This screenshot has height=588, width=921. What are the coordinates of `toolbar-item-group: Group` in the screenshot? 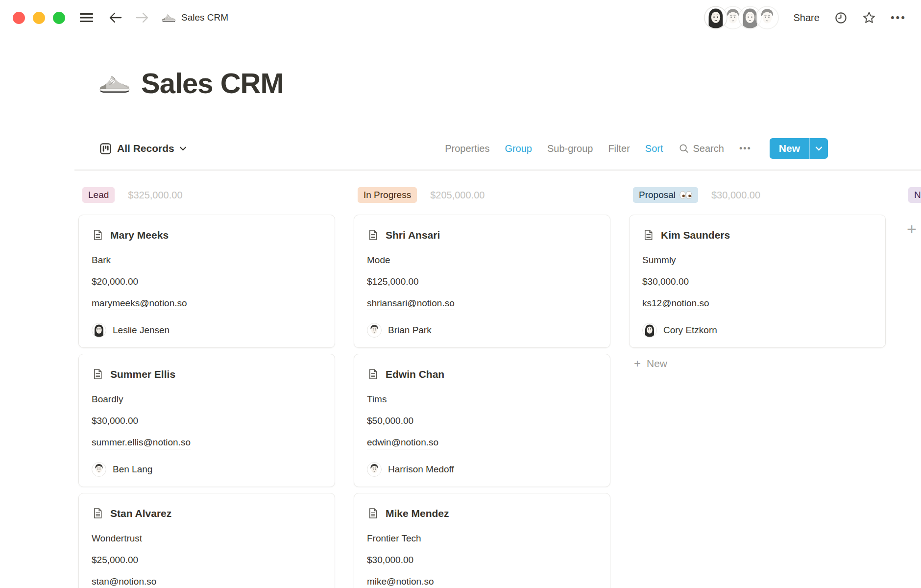 It's located at (518, 149).